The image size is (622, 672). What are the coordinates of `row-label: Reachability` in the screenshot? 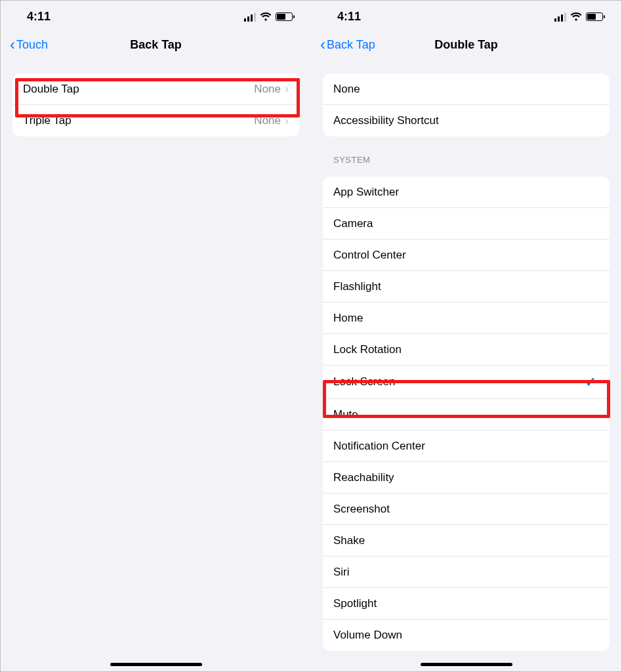 It's located at (466, 478).